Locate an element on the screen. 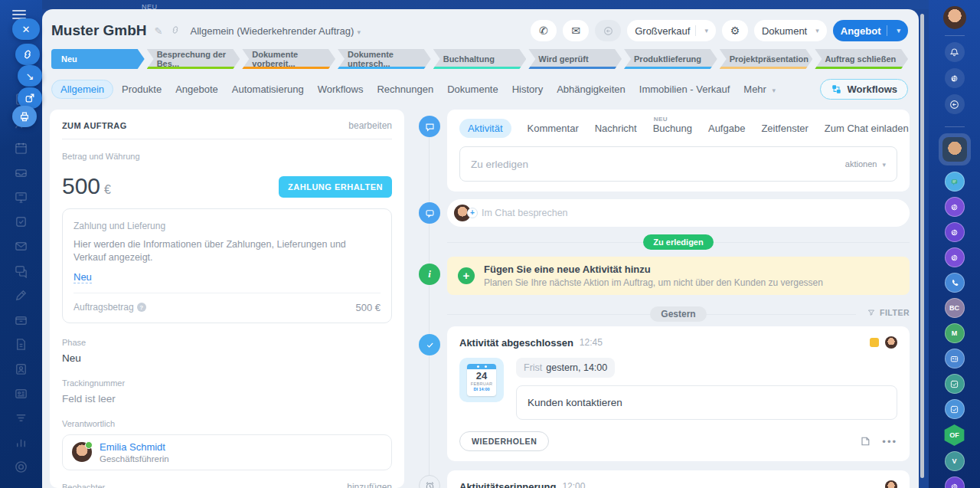 The width and height of the screenshot is (980, 488). stage-besprechung: Besprechung der Bes... is located at coordinates (194, 59).